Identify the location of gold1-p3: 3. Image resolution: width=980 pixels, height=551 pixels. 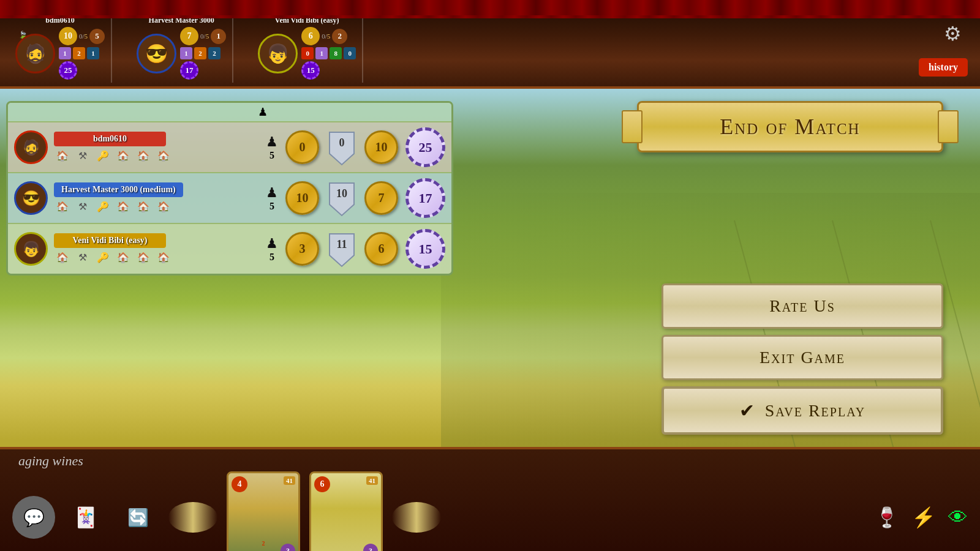
(303, 249).